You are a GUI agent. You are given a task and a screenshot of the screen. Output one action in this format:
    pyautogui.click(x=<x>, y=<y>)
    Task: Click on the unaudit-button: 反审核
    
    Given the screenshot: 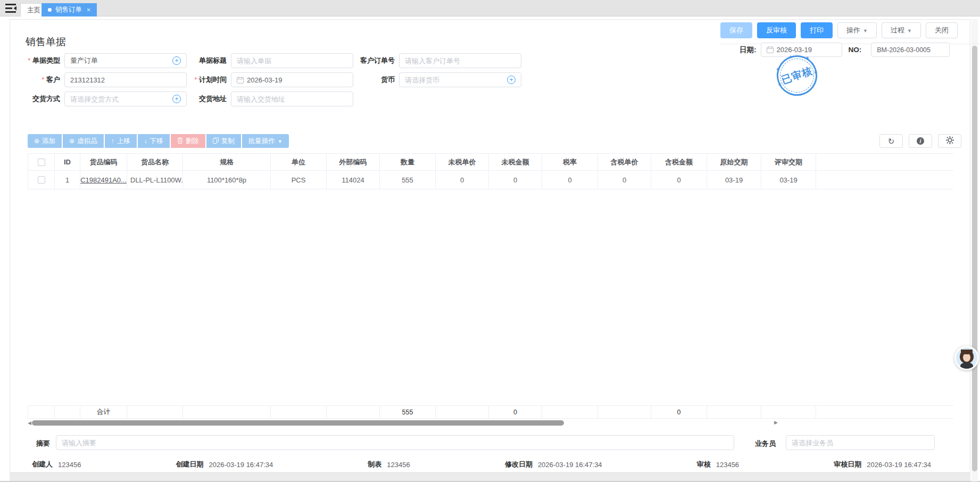 What is the action you would take?
    pyautogui.click(x=777, y=30)
    